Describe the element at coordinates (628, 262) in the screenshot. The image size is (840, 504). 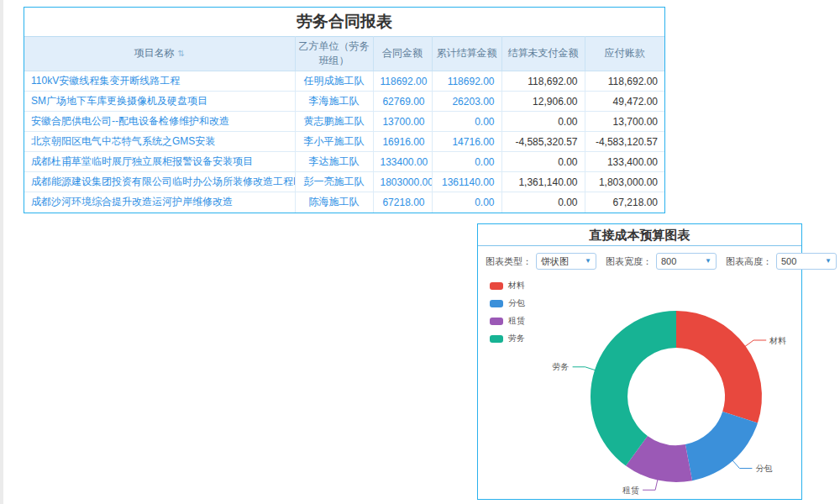
I see `chart-width-label: 图表宽度：` at that location.